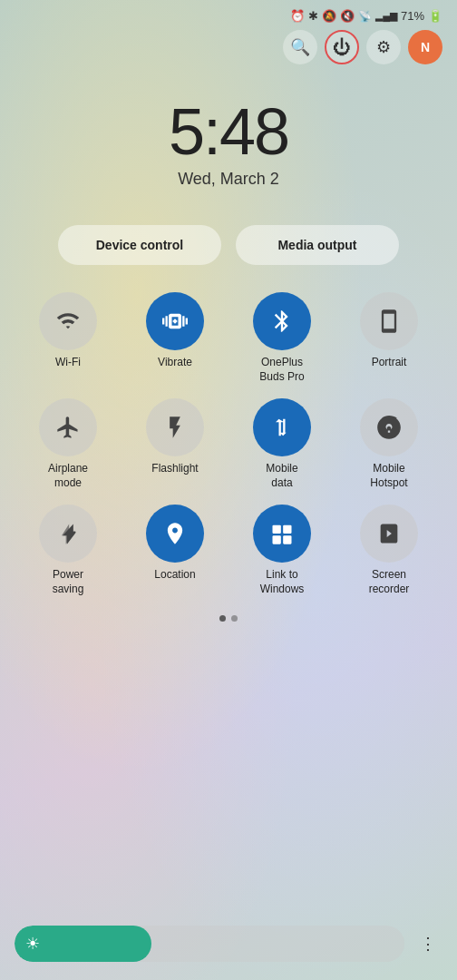  Describe the element at coordinates (140, 245) in the screenshot. I see `device-control-label: Device control` at that location.